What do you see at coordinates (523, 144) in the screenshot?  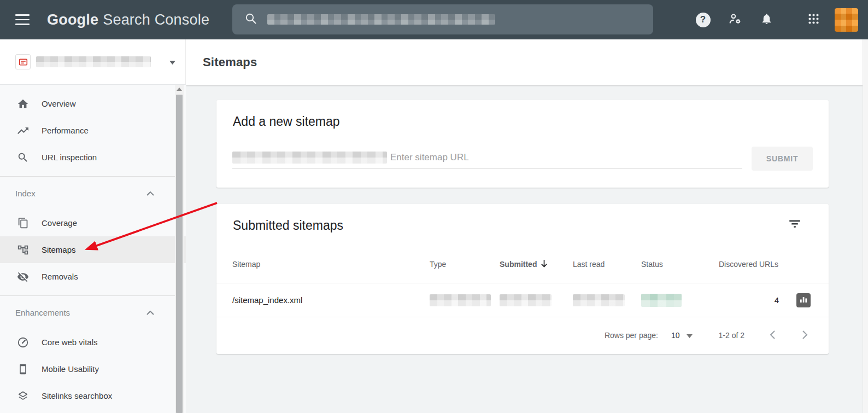 I see `add-sitemap-card: Add a new sitemap SUBMIT` at bounding box center [523, 144].